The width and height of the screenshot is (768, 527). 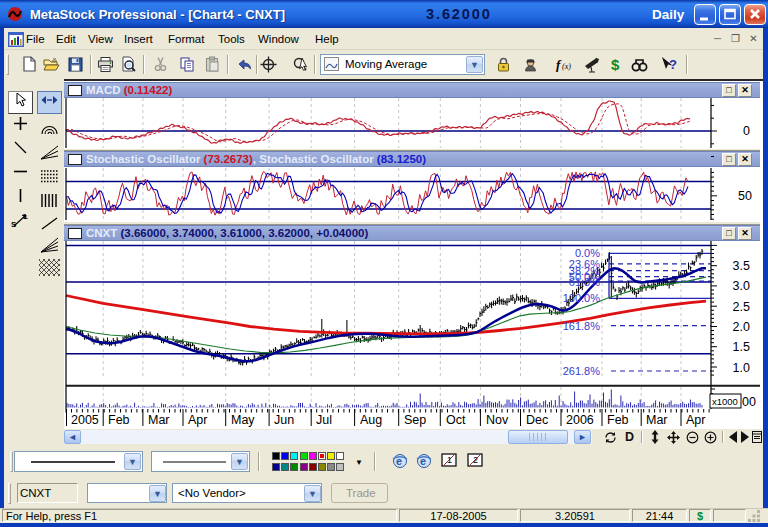 What do you see at coordinates (566, 66) in the screenshot?
I see `svg-text: (x)` at bounding box center [566, 66].